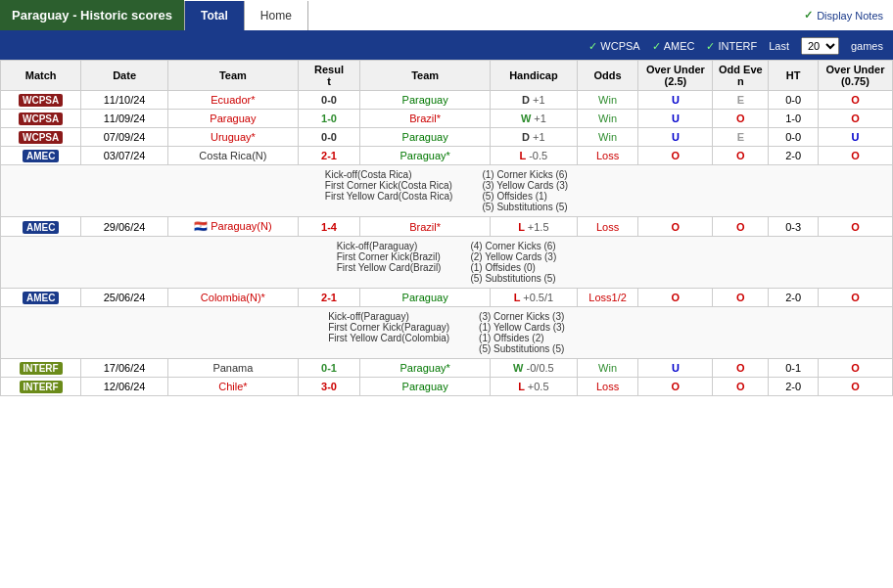 Image resolution: width=893 pixels, height=588 pixels. What do you see at coordinates (125, 368) in the screenshot?
I see `date-cell: 17/06/24` at bounding box center [125, 368].